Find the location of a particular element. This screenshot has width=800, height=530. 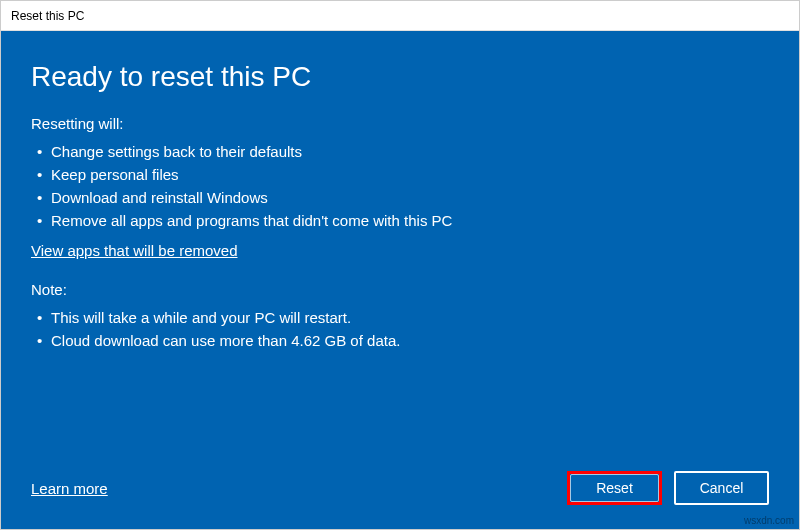

list-item: Keep personal files is located at coordinates (400, 174).